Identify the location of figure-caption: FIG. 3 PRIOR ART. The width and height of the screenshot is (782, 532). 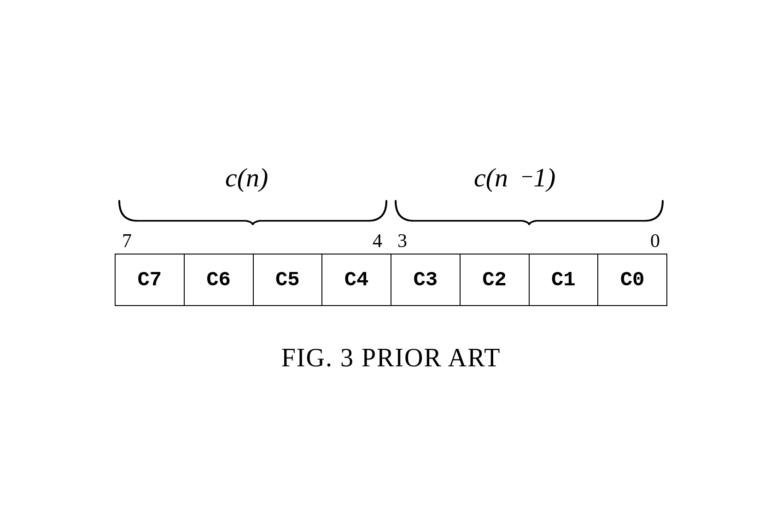
(391, 358).